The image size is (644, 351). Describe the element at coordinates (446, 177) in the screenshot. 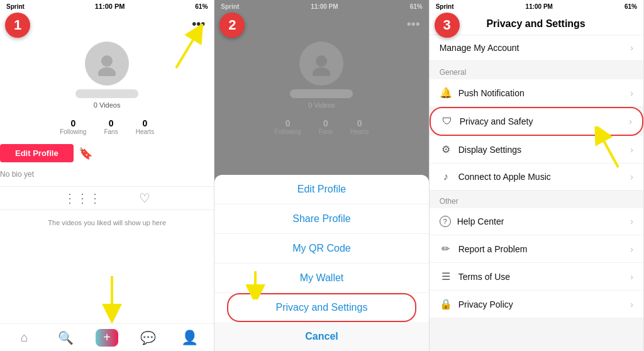

I see `music-icon: ♪` at that location.